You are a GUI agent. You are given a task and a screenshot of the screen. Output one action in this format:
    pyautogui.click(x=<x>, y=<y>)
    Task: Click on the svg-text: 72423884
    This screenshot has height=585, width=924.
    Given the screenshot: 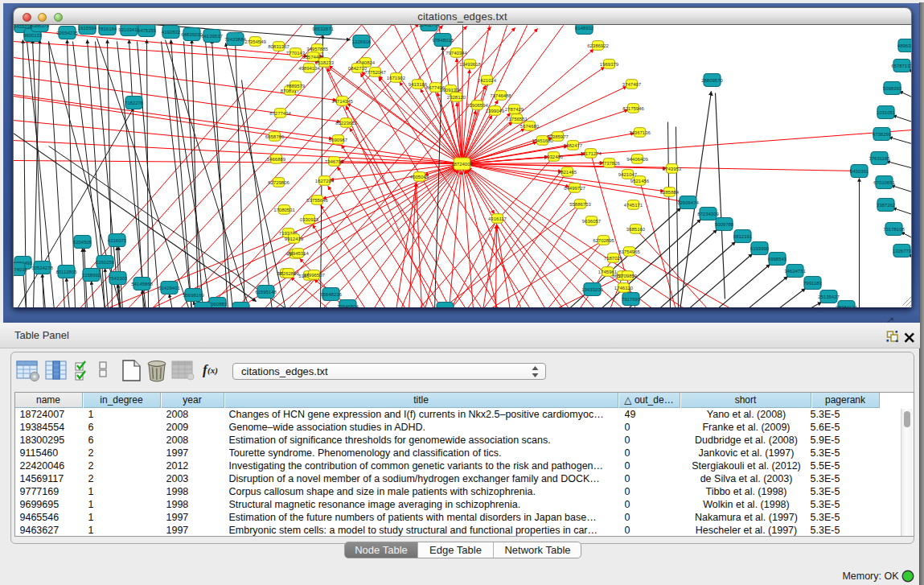 What is the action you would take?
    pyautogui.click(x=235, y=39)
    